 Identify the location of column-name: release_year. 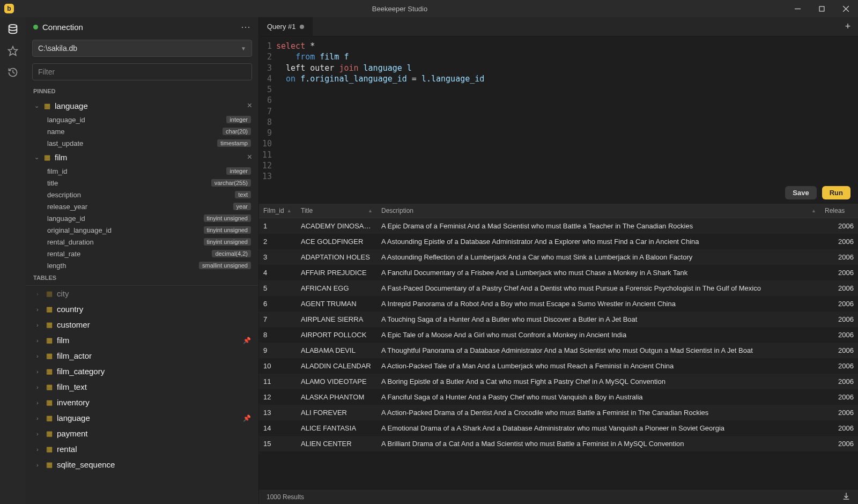
(68, 207).